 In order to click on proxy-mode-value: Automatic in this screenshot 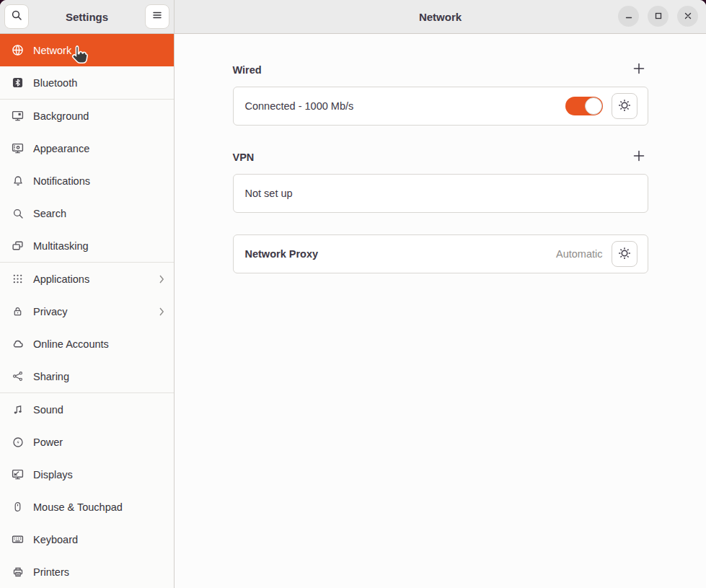, I will do `click(579, 254)`.